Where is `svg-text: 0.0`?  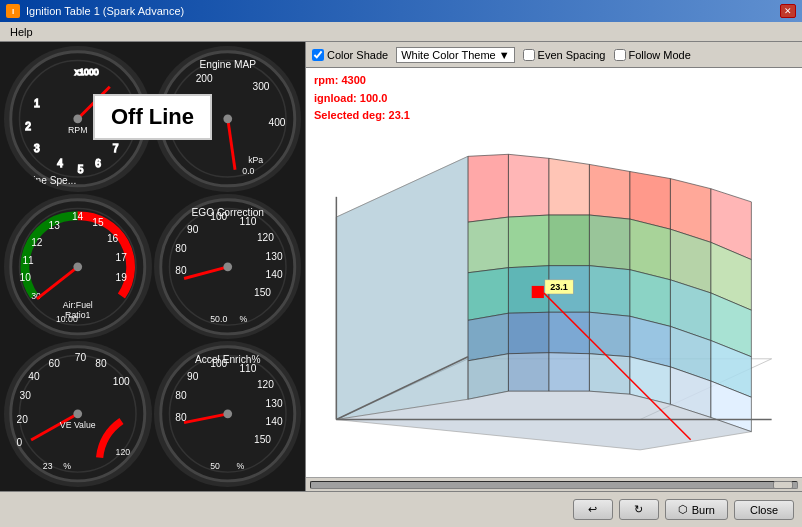 svg-text: 0.0 is located at coordinates (248, 171).